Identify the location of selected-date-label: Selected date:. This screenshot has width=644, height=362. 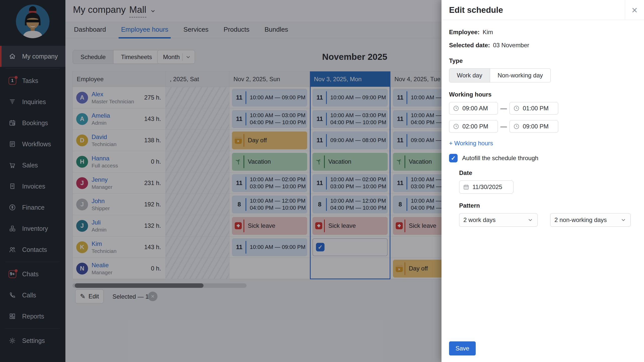
(469, 45).